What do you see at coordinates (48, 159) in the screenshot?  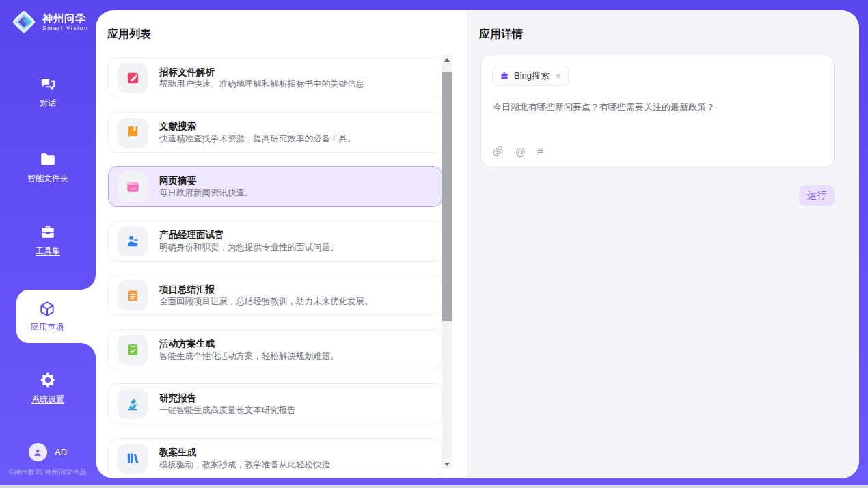 I see `folder-icon` at bounding box center [48, 159].